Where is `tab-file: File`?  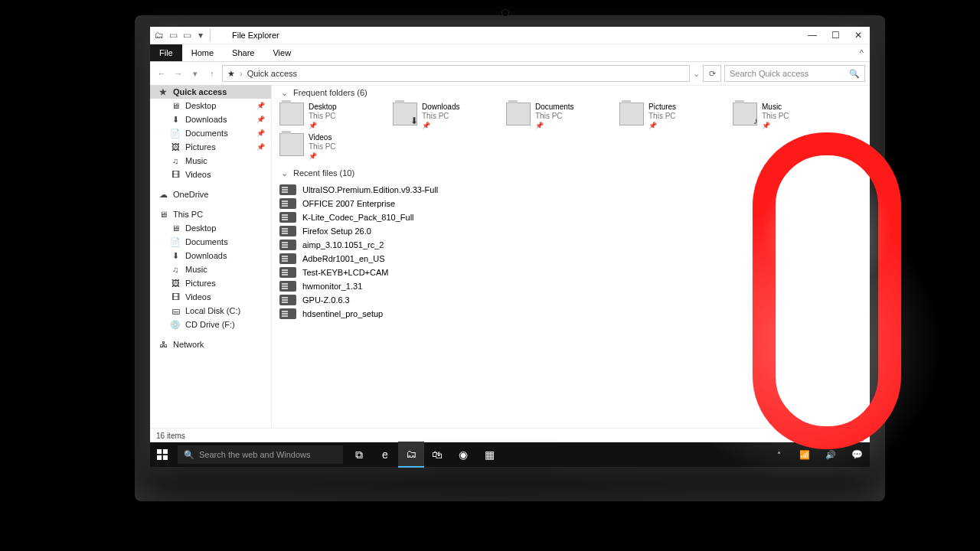
tab-file: File is located at coordinates (166, 53).